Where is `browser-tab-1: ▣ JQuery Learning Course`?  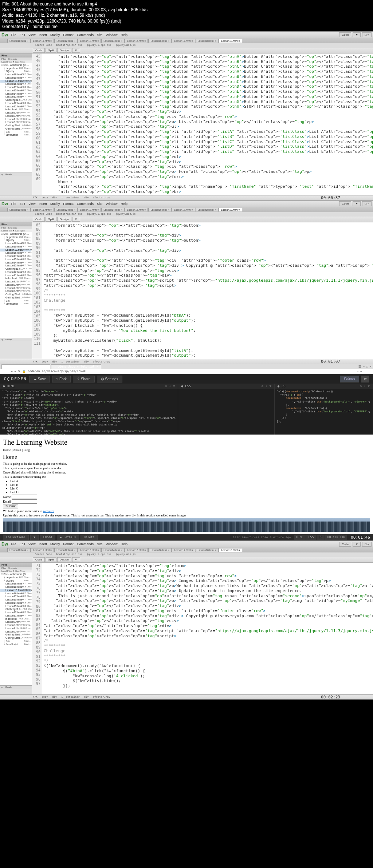
browser-tab-1: ▣ JQuery Learning Course is located at coordinates (26, 367).